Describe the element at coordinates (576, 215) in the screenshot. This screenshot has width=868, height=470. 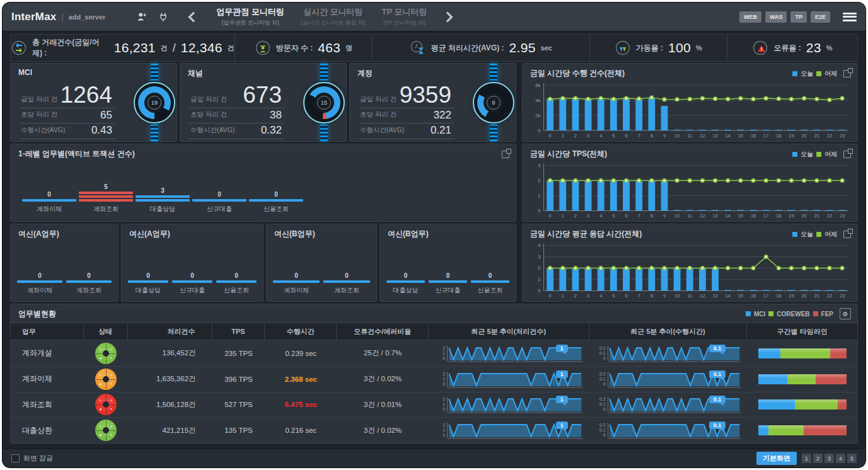
I see `svg-text: 2` at that location.